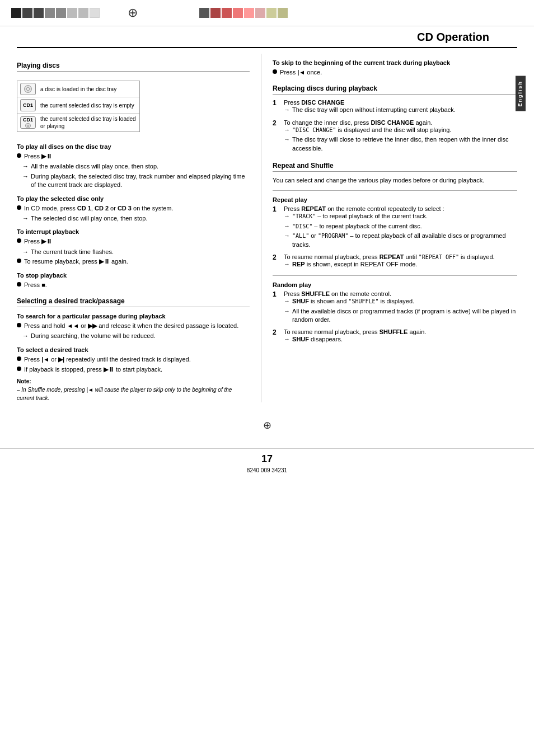 Image resolution: width=534 pixels, height=756 pixels. What do you see at coordinates (28, 105) in the screenshot?
I see `cd1-label: CD1` at bounding box center [28, 105].